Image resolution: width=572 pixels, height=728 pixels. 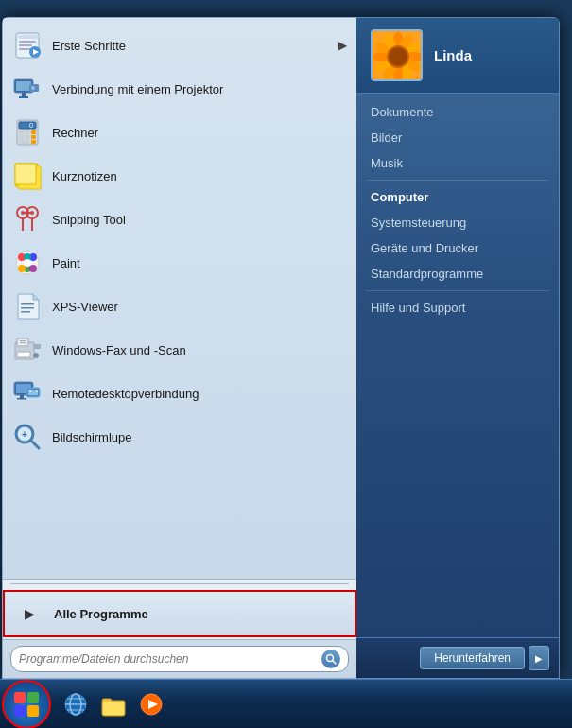 What do you see at coordinates (151, 704) in the screenshot?
I see `taskbar-media-icon` at bounding box center [151, 704].